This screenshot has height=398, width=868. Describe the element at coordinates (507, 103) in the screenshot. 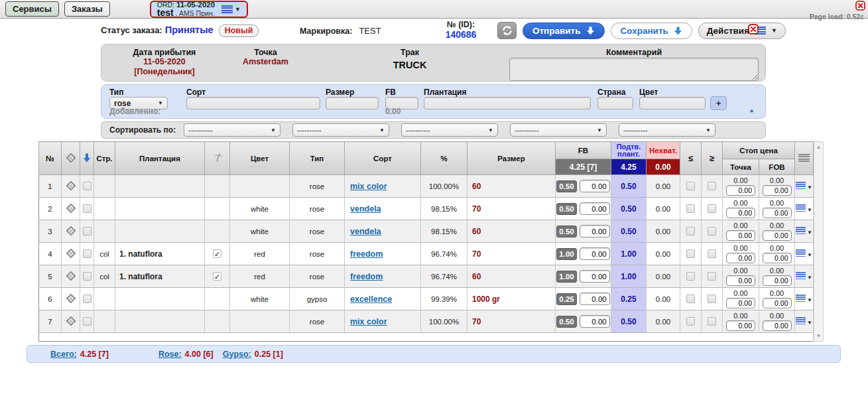

I see `filter-plantation-input` at that location.